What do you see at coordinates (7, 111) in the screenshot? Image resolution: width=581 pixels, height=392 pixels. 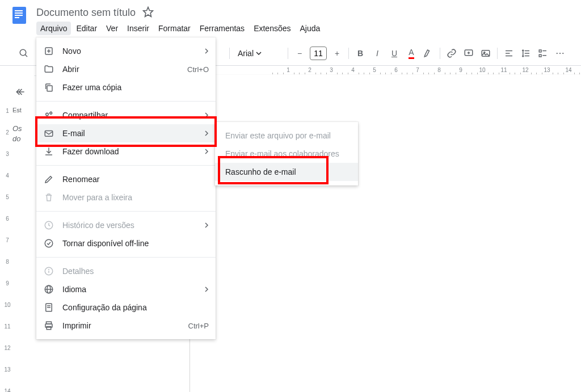 I see `ruler-v-tick-label: 1` at bounding box center [7, 111].